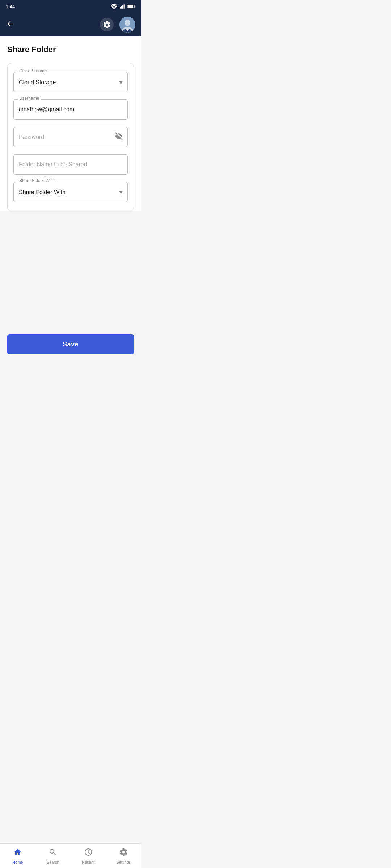 The image size is (391, 868). Describe the element at coordinates (37, 181) in the screenshot. I see `share-folder-with-label: Share Folder With` at that location.